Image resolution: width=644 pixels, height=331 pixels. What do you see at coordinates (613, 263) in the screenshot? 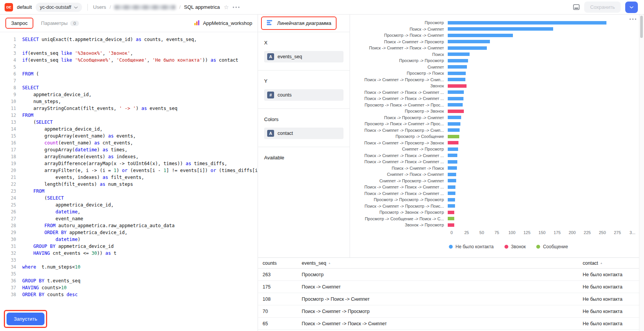
I see `column-header-contact: contact▲` at bounding box center [613, 263].